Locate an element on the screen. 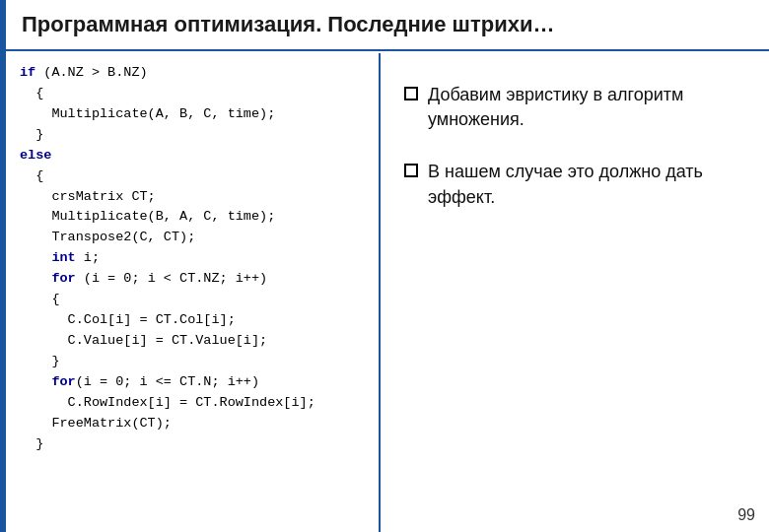 The width and height of the screenshot is (769, 532). code-line-16: for(i = 0; i <= CT.N; i++) is located at coordinates (192, 382).